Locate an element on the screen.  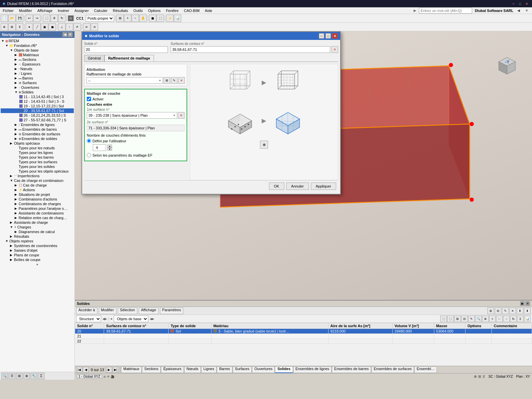
sidebar-item-objets-reperes: ▼ Objets repères is located at coordinates (37, 241).